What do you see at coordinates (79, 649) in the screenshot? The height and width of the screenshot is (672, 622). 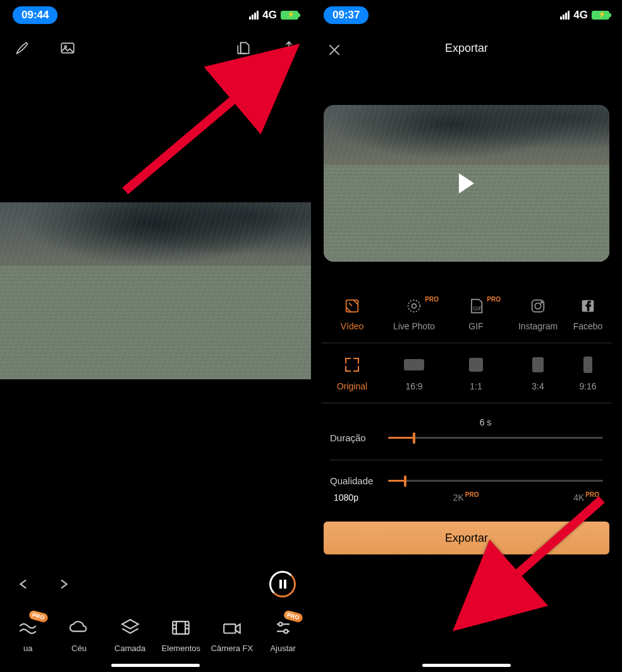 I see `tool-label: Céu` at bounding box center [79, 649].